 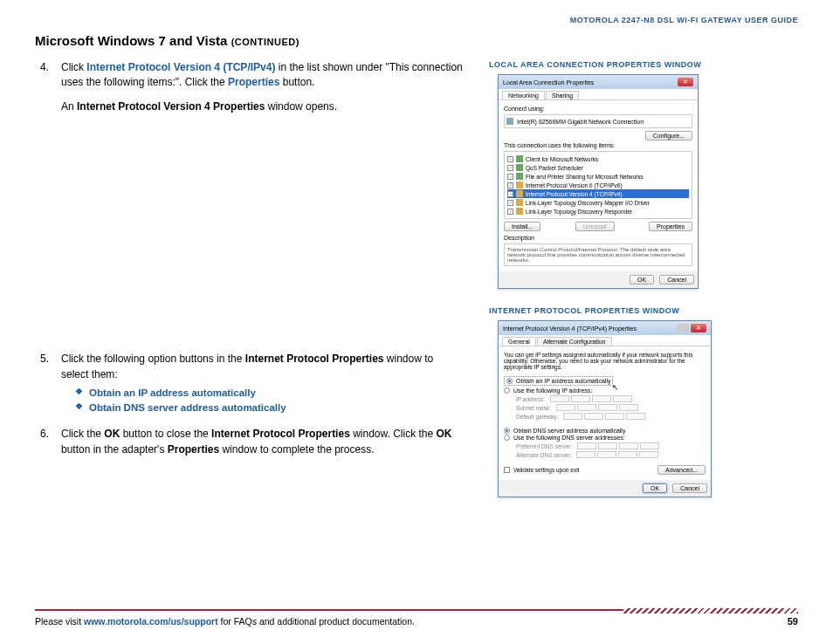 I want to click on ipv4-link: Internet Protocol Version 4 (TCP/IPv4), so click(x=181, y=67).